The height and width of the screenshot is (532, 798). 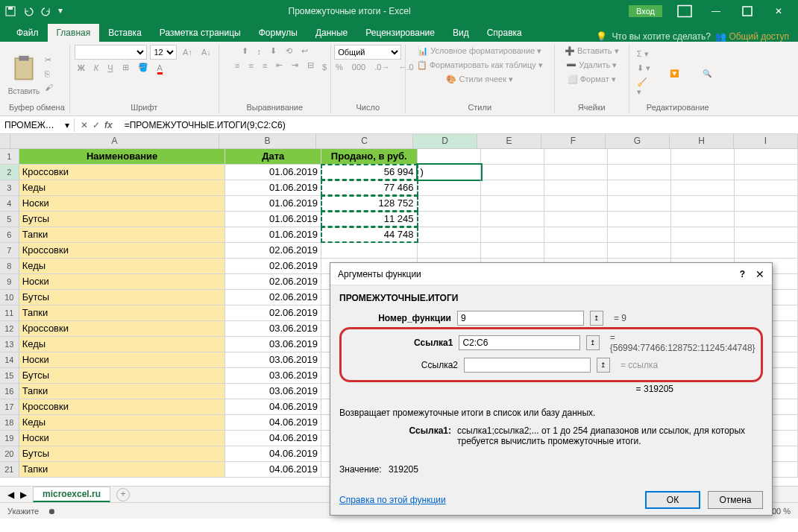 I want to click on copy-icon: ⎘, so click(x=49, y=74).